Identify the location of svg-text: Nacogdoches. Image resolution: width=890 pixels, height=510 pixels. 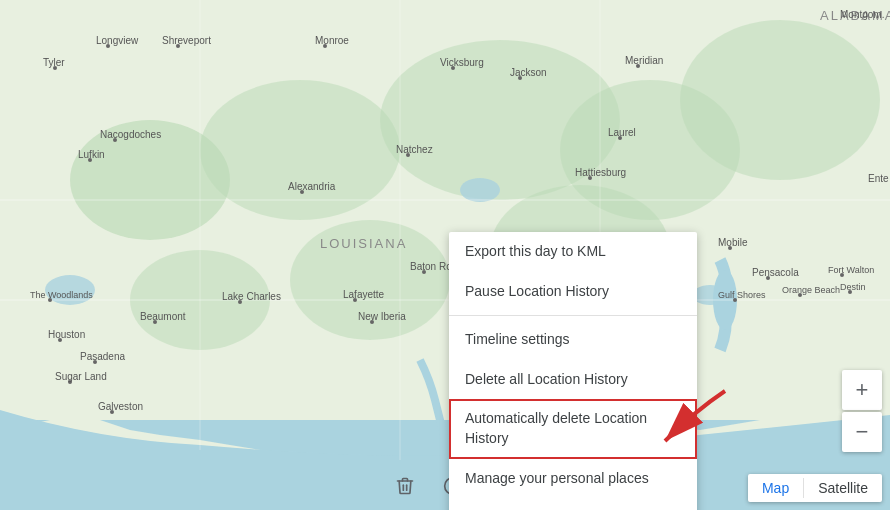
(130, 134).